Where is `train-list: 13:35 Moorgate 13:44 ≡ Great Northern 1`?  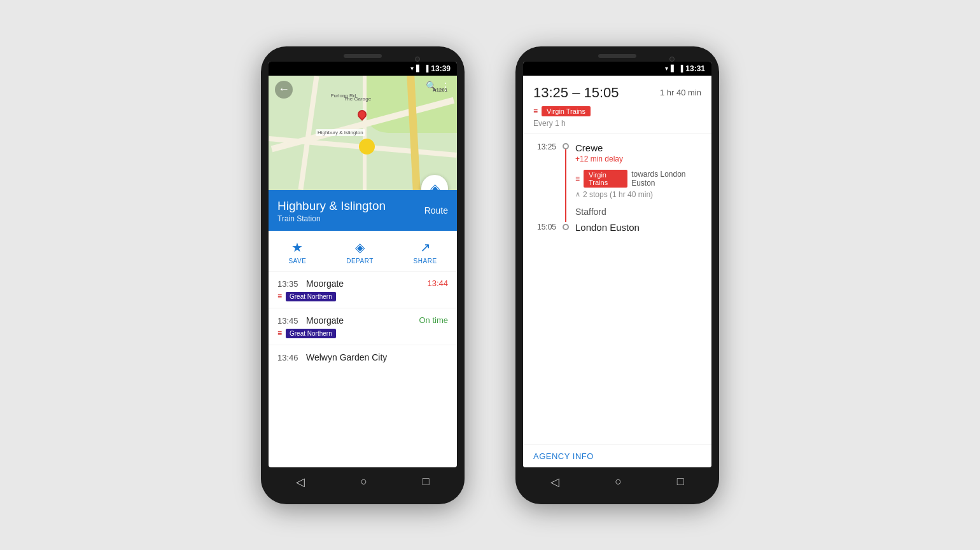 train-list: 13:35 Moorgate 13:44 ≡ Great Northern 1 is located at coordinates (363, 369).